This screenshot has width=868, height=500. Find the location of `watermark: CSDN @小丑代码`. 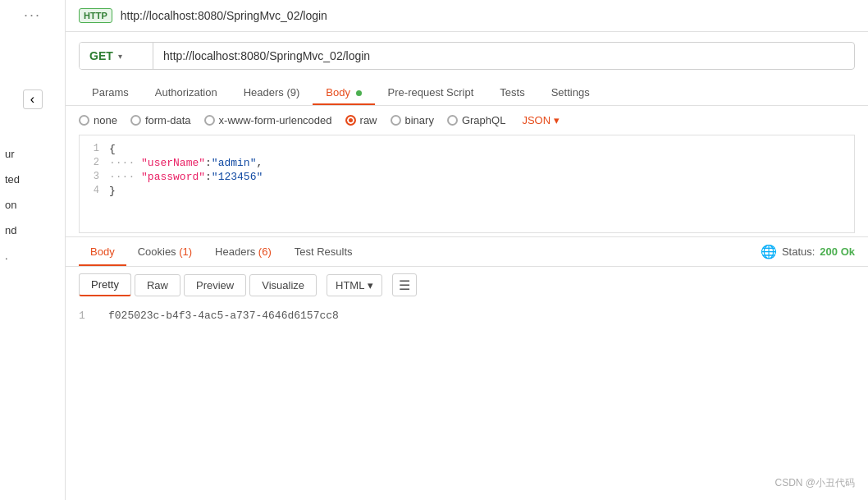

watermark: CSDN @小丑代码 is located at coordinates (815, 483).